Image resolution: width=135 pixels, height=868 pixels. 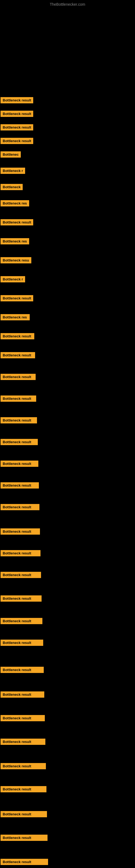 What do you see at coordinates (20, 485) in the screenshot?
I see `bottleneck-item-22: Bottleneck result` at bounding box center [20, 485].